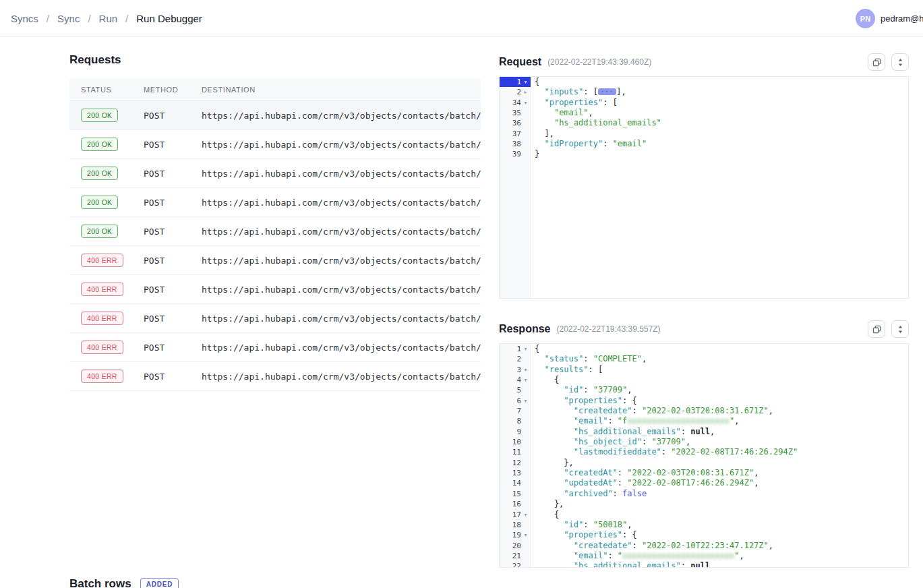 The image size is (923, 588). What do you see at coordinates (101, 19) in the screenshot?
I see `breadcrumb: Syncs / Sync / Run / Run Debugger` at bounding box center [101, 19].